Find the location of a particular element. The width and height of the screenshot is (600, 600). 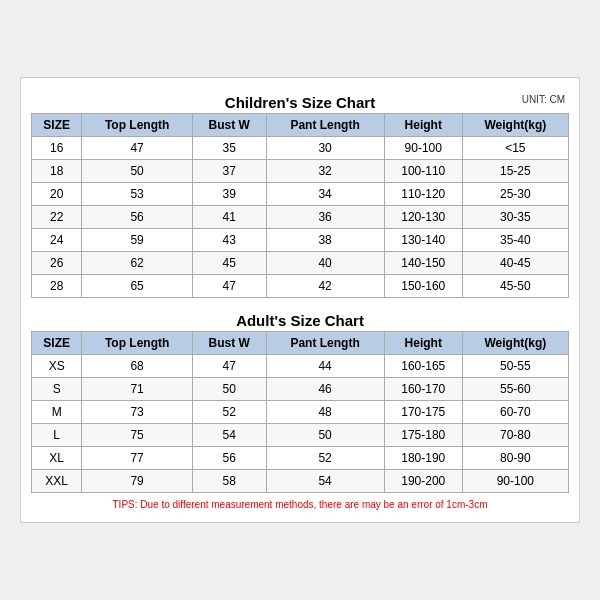

adults-title-text: Adult's Size Chart is located at coordinates (300, 320).